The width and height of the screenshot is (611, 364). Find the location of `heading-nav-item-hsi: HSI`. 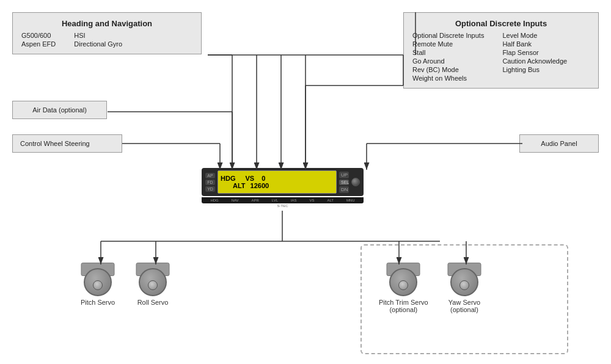

heading-nav-item-hsi: HSI is located at coordinates (98, 35).